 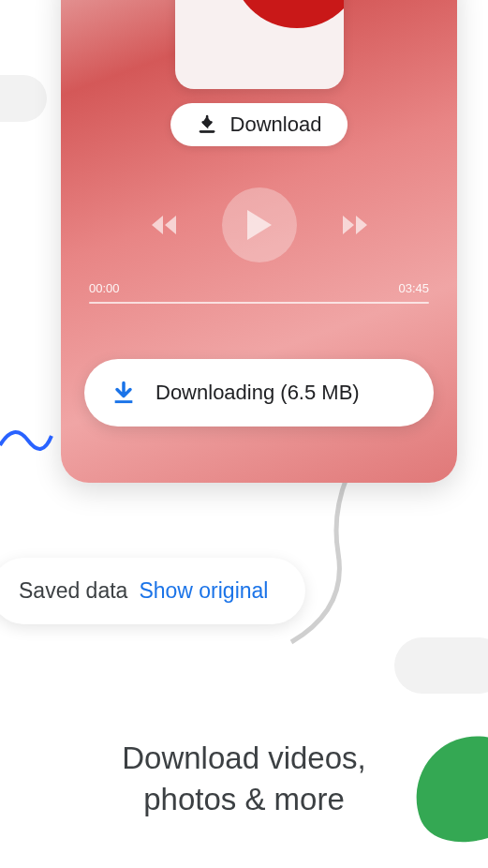 What do you see at coordinates (28, 436) in the screenshot?
I see `decorative-squiggle` at bounding box center [28, 436].